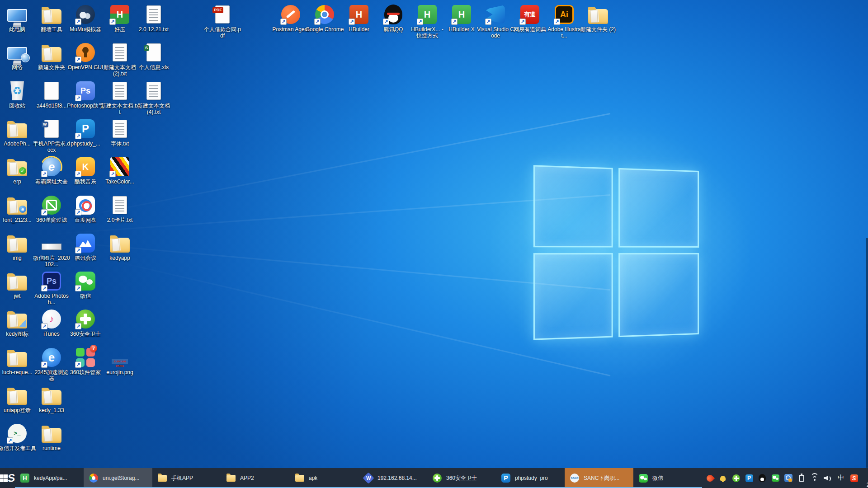 This screenshot has height=488, width=868. Describe the element at coordinates (788, 478) in the screenshot. I see `tray-applock-icon` at that location.